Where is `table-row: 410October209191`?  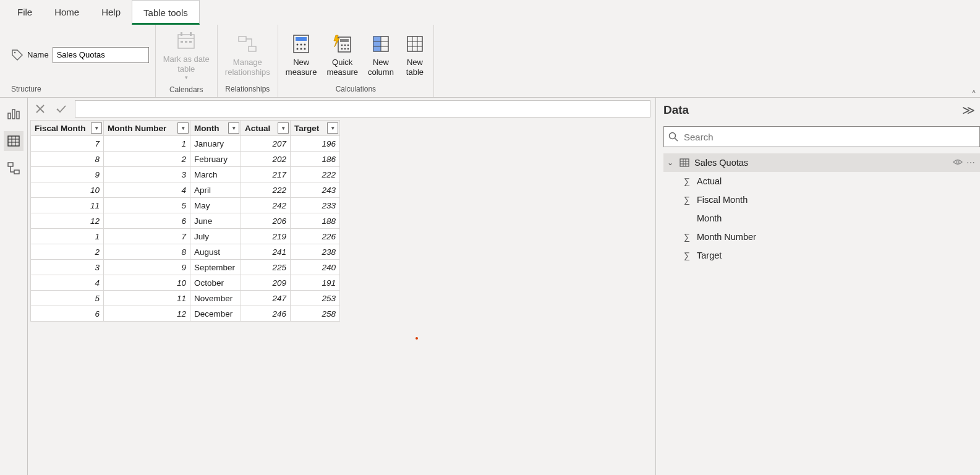
table-row: 410October209191 is located at coordinates (185, 283).